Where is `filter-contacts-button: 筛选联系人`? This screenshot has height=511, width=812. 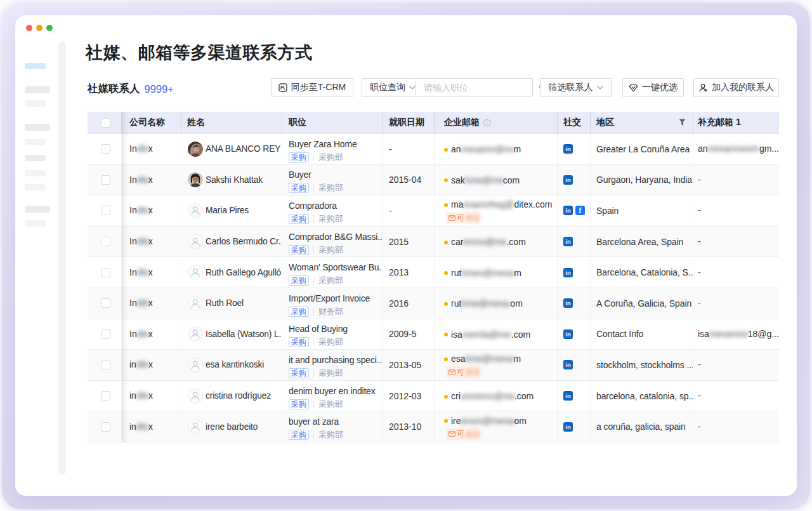 filter-contacts-button: 筛选联系人 is located at coordinates (576, 88).